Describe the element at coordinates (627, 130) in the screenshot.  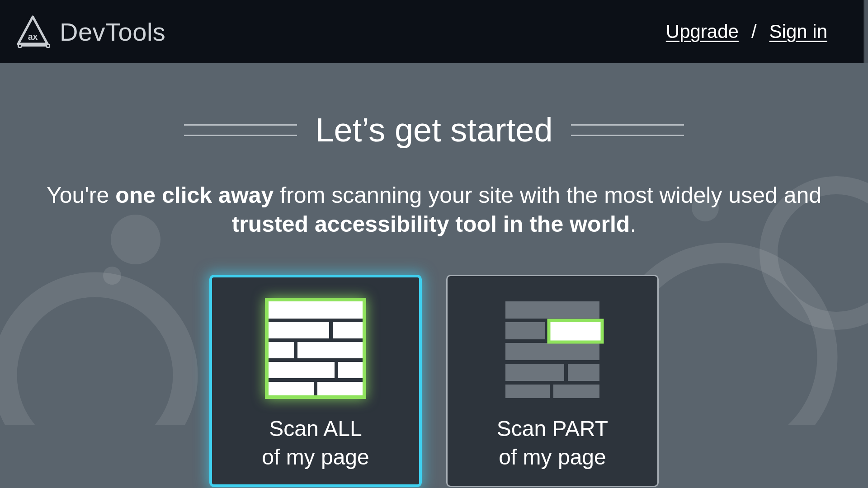
I see `title-rule-right` at that location.